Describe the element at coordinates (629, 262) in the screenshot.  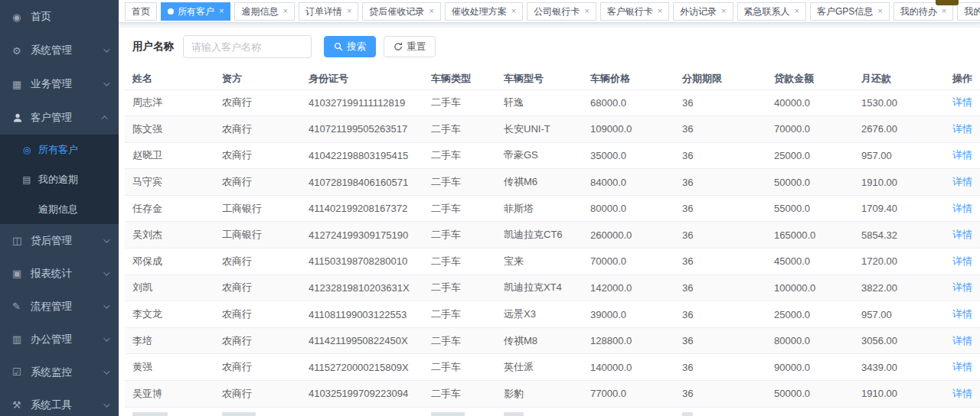
I see `table-cell: 70000.0` at that location.